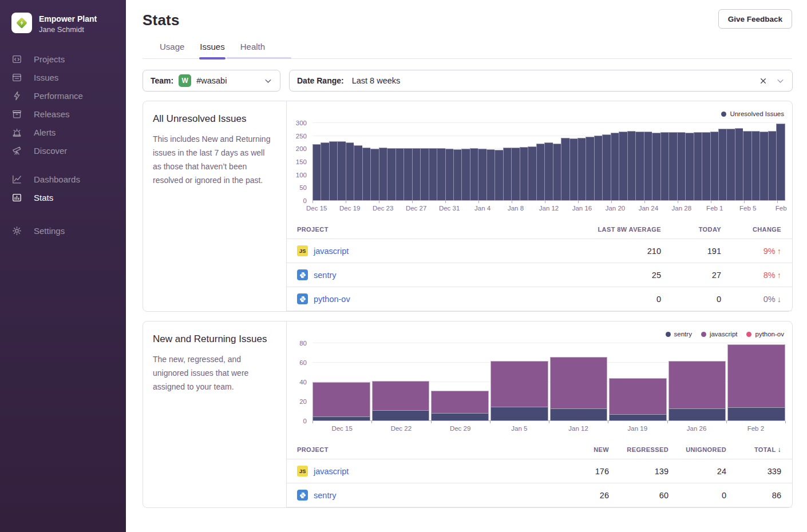 This screenshot has width=807, height=532. I want to click on org-info: Empower Plant Jane Schmidt, so click(68, 23).